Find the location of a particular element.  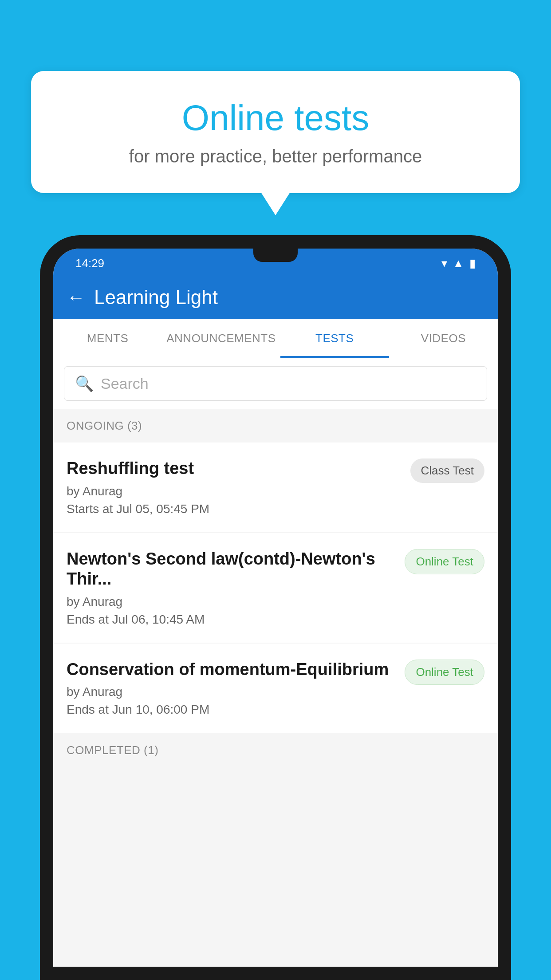

test-name-2: Newton's Second law(contd)-Newton's Thir… is located at coordinates (231, 569).